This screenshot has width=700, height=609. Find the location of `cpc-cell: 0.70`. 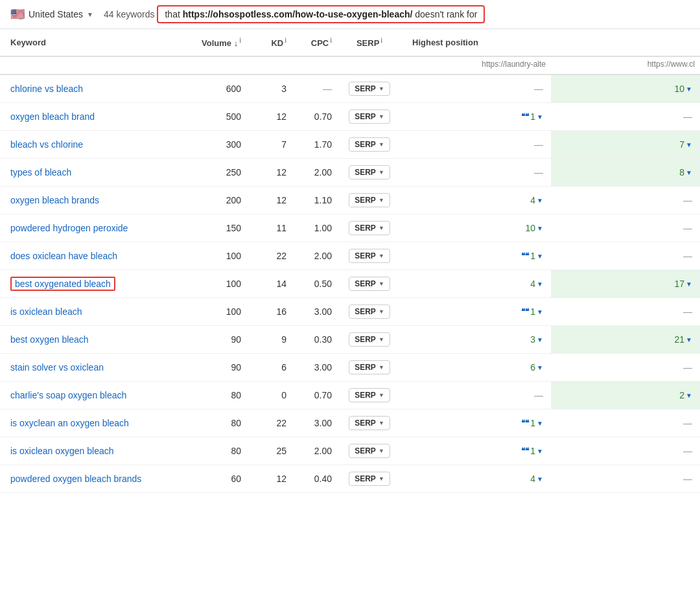

cpc-cell: 0.70 is located at coordinates (314, 117).